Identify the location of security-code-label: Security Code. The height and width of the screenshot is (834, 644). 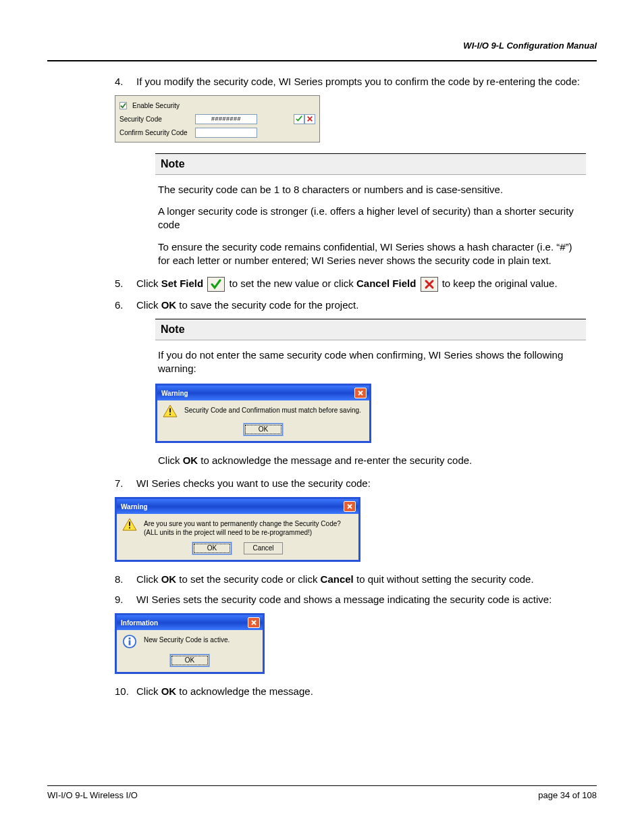
(156, 120).